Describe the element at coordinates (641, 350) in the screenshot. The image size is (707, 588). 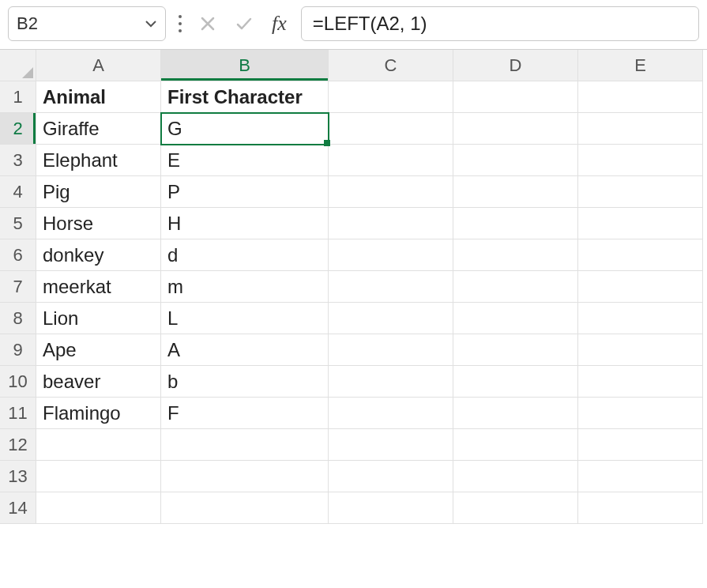
I see `cell-E9` at that location.